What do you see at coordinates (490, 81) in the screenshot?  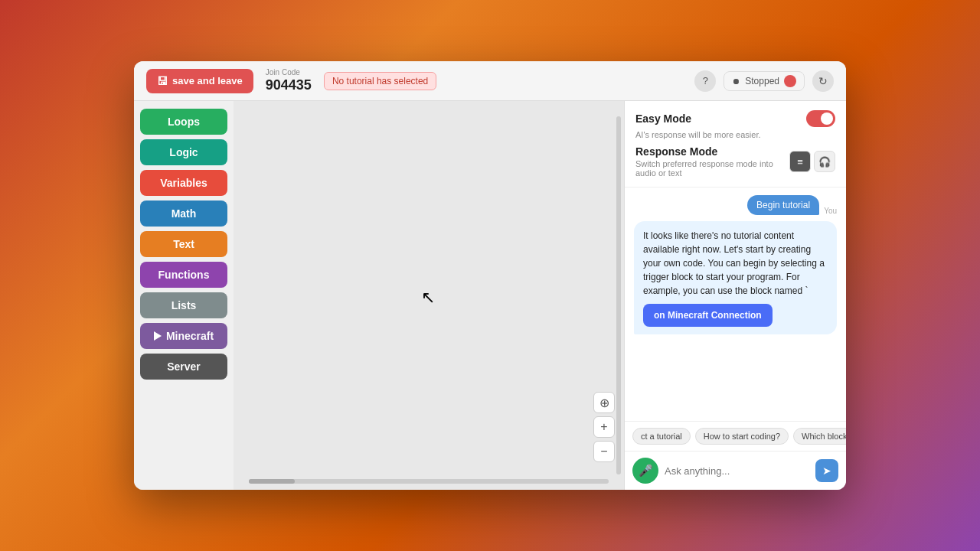 I see `titlebar: 🖫 save and leave Join Code 904435 No tut…` at bounding box center [490, 81].